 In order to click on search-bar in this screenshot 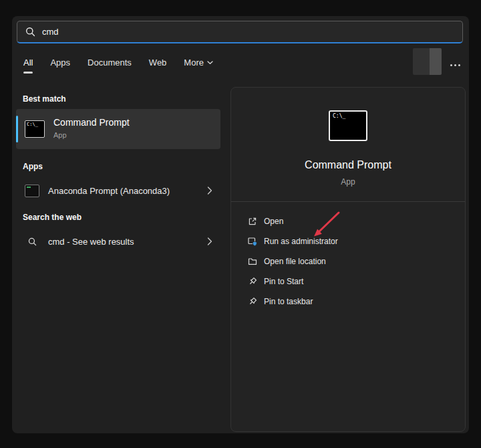, I will do `click(240, 32)`.